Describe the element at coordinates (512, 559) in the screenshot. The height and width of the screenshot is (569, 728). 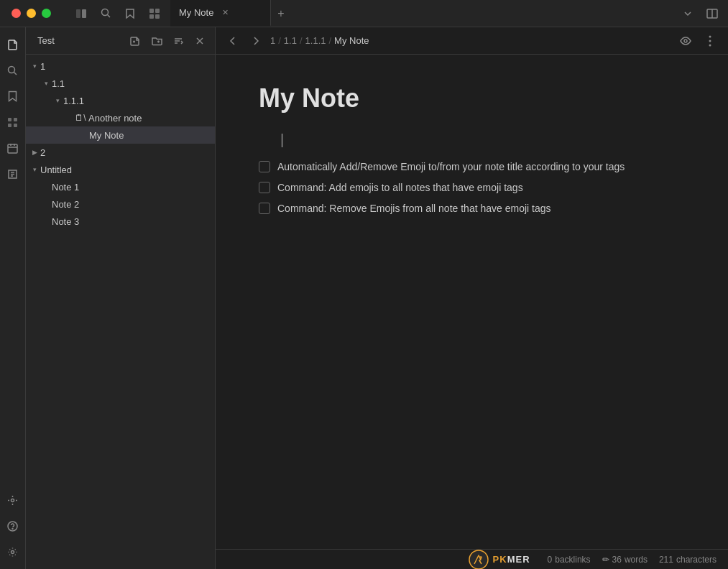
I see `pkmer-text: PKMER` at that location.